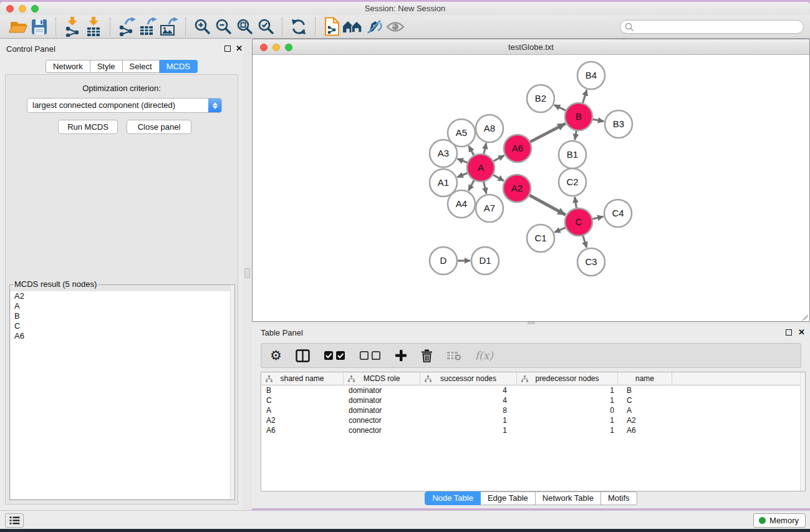  I want to click on edge-C-C4, so click(599, 218).